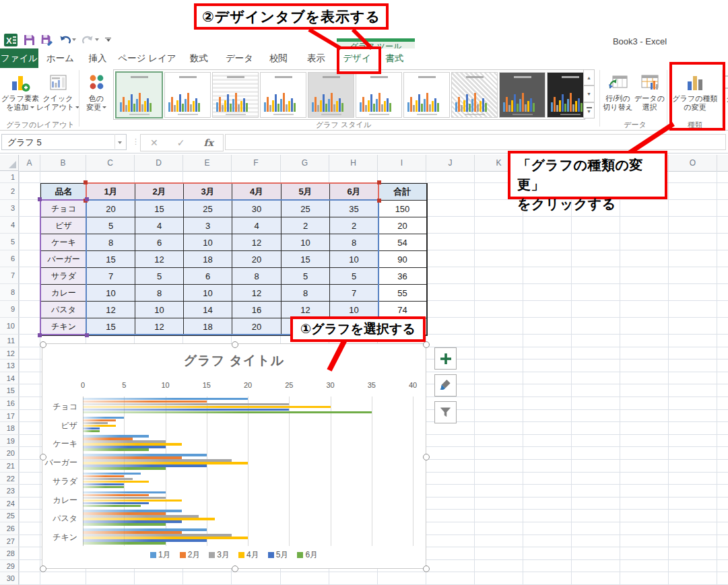 This screenshot has height=585, width=728. I want to click on chart-bar-4月-ピザ, so click(100, 425).